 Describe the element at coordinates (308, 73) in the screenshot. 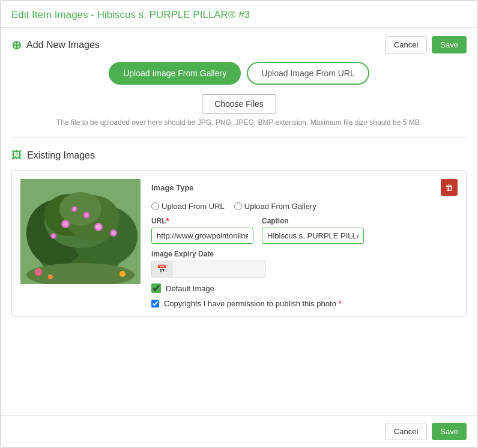

I see `tab-url: Upload Image From URL` at that location.